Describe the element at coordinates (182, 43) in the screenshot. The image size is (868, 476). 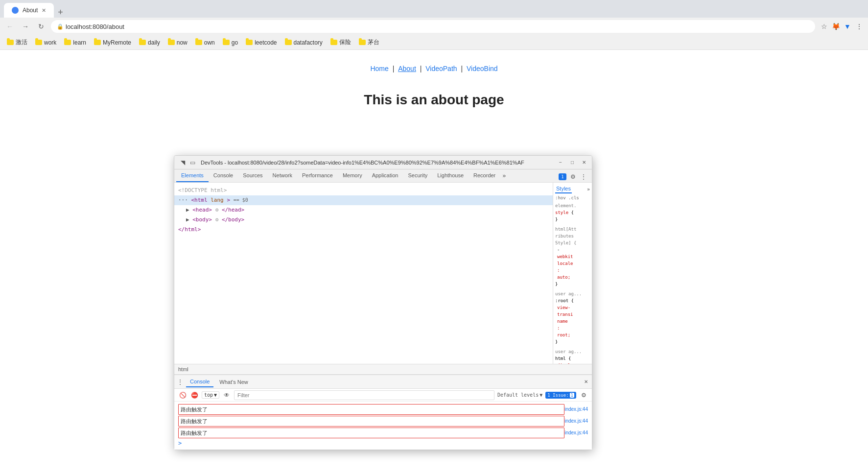
I see `bookmark-label: now` at that location.